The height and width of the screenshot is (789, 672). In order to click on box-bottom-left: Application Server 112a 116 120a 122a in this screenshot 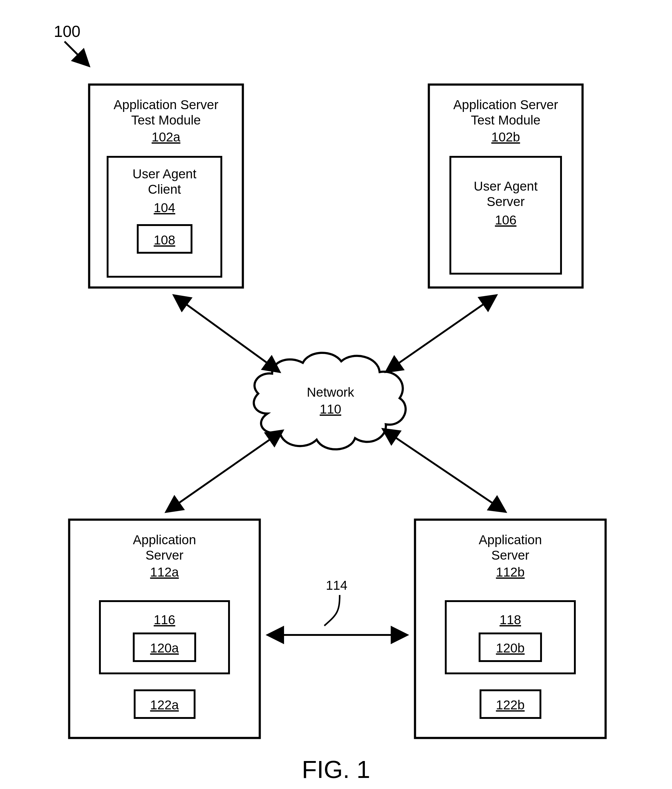, I will do `click(164, 629)`.